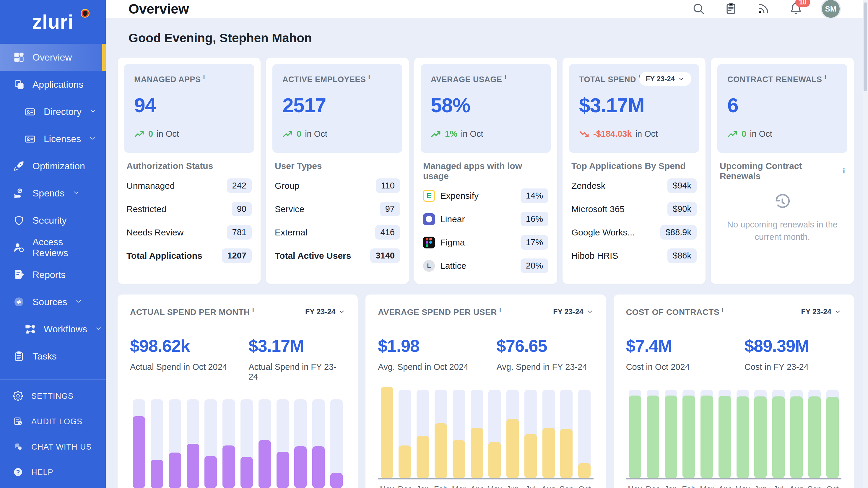  I want to click on avatar: SM, so click(831, 9).